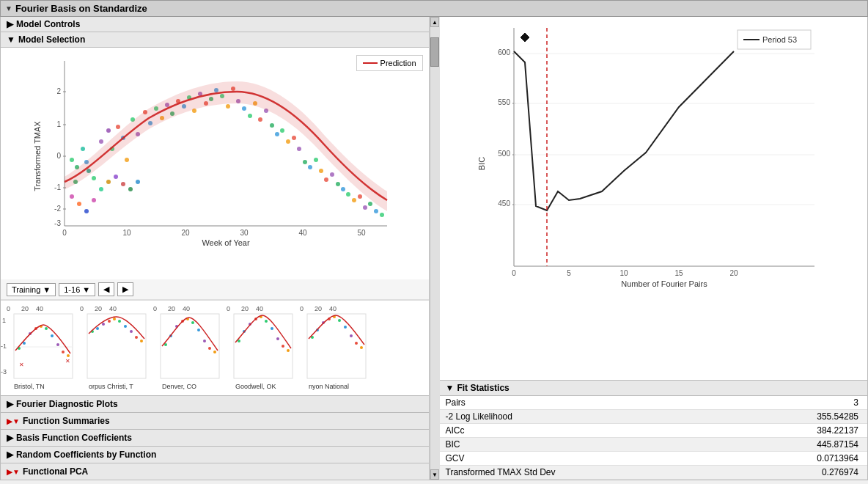  What do you see at coordinates (435, 474) in the screenshot?
I see `scroll-down-arrow: ▼` at bounding box center [435, 474].